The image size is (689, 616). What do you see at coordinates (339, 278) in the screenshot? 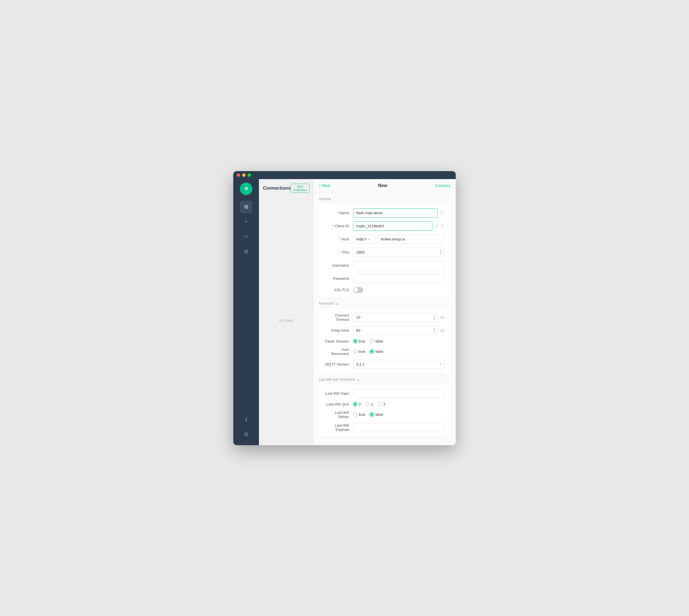
I see `password-label: Password` at bounding box center [339, 278].